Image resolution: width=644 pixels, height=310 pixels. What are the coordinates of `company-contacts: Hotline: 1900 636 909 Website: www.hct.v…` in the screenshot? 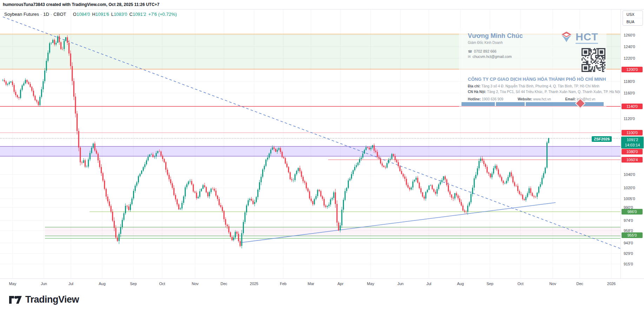 It's located at (531, 99).